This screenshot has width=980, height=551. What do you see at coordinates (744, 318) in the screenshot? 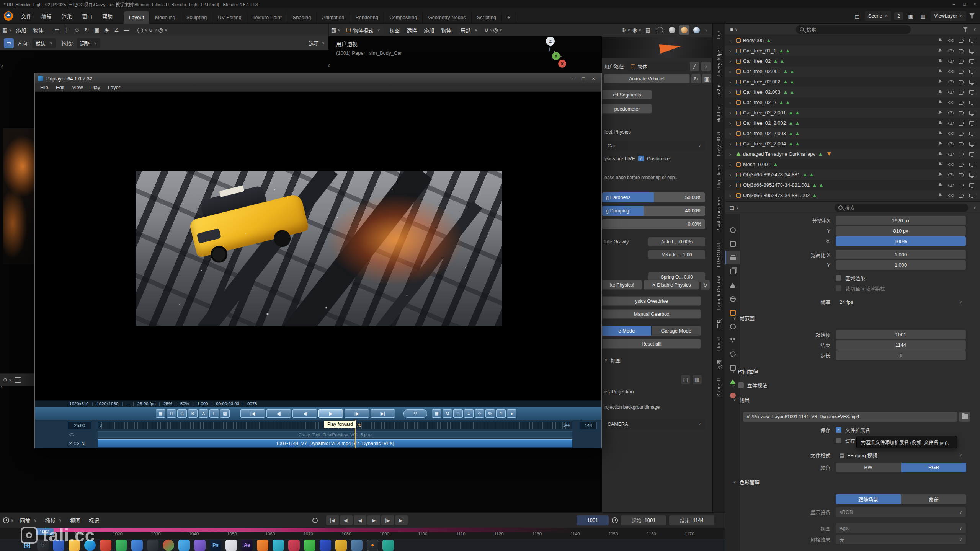
I see `frame-range-section: ∨帧范围` at bounding box center [744, 318].